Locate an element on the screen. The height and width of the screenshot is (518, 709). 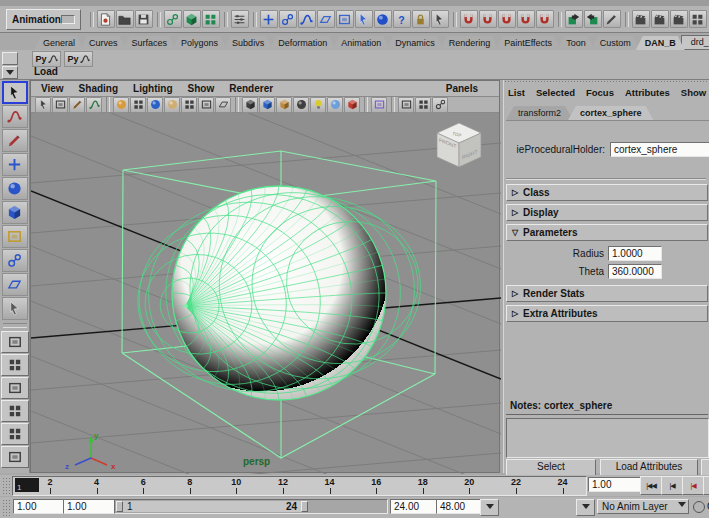
menu-shading: Shading is located at coordinates (98, 88).